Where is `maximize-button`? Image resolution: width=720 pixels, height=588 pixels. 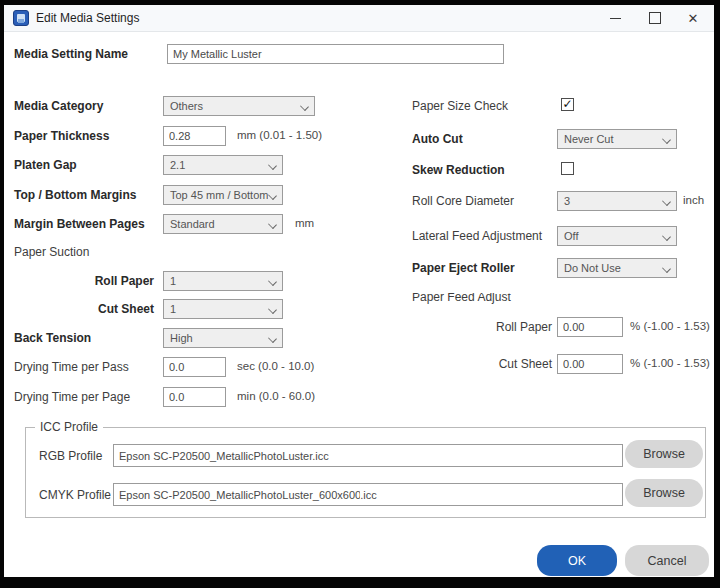 maximize-button is located at coordinates (655, 18).